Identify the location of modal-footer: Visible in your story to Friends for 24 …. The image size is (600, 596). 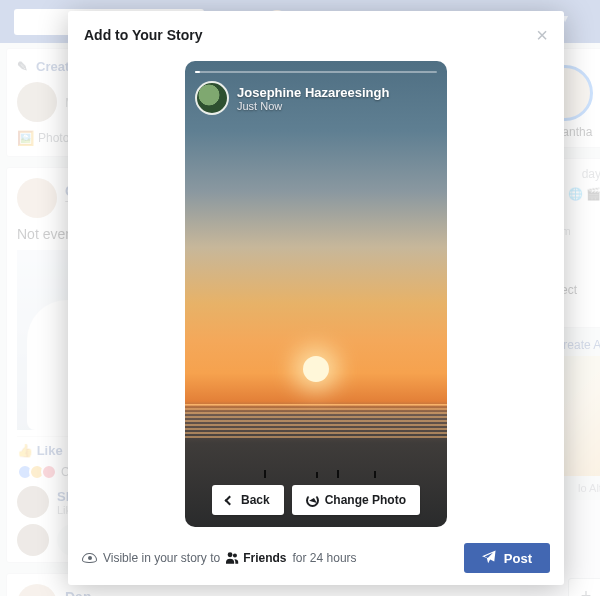
(316, 560).